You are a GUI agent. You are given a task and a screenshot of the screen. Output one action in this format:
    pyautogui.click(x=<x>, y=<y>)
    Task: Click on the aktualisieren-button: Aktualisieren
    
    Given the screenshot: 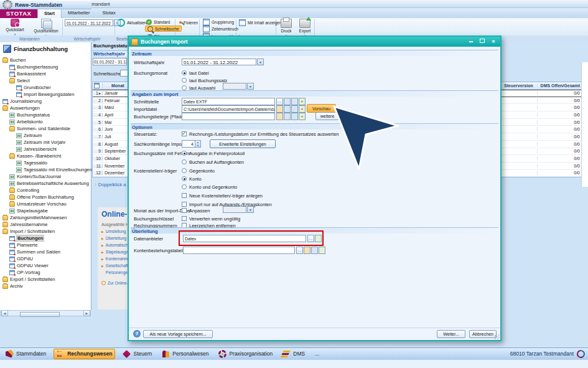 What is the action you would take?
    pyautogui.click(x=133, y=22)
    